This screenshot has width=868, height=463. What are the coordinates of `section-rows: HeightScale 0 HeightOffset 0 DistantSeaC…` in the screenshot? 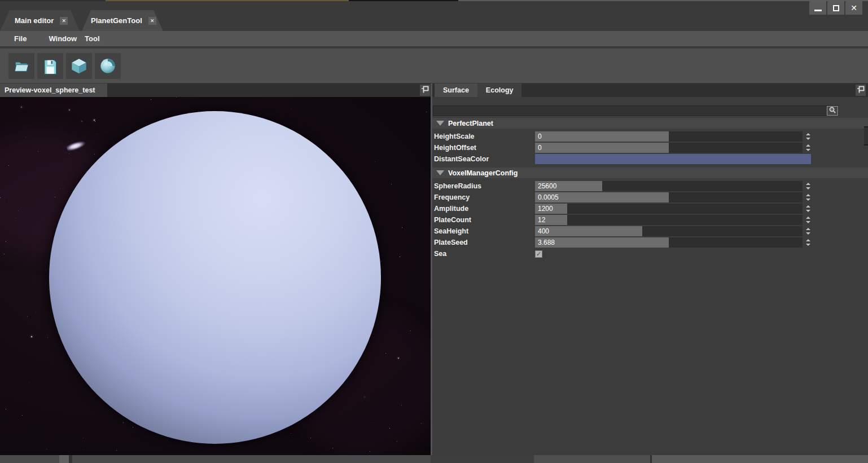 It's located at (650, 148).